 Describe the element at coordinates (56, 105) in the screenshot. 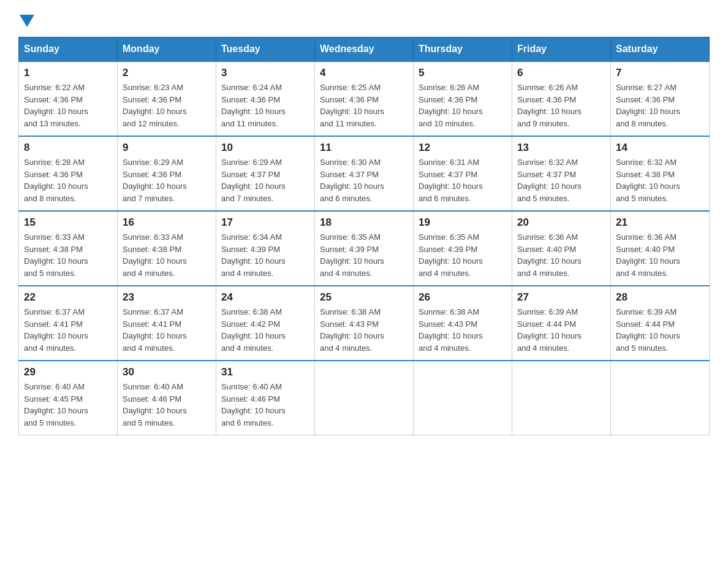

I see `day-info: Sunrise: 6:22 AMSunset: 4:36 PMDaylight:…` at that location.